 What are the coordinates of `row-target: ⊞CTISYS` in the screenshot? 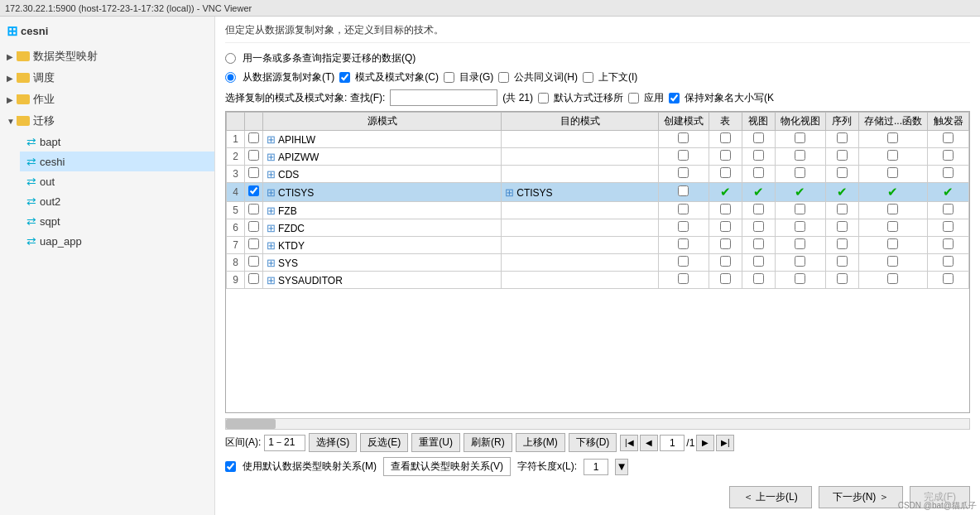 It's located at (580, 192).